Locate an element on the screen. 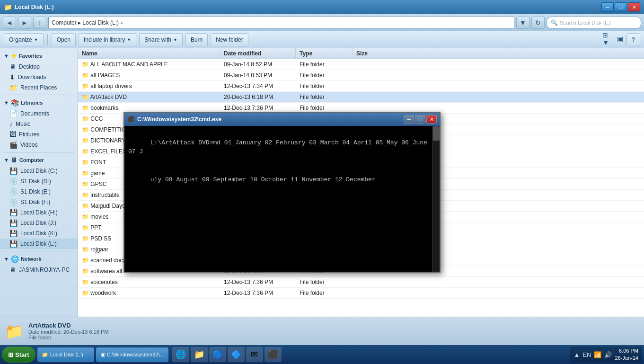 This screenshot has width=644, height=364. col-header-name: Name is located at coordinates (149, 53).